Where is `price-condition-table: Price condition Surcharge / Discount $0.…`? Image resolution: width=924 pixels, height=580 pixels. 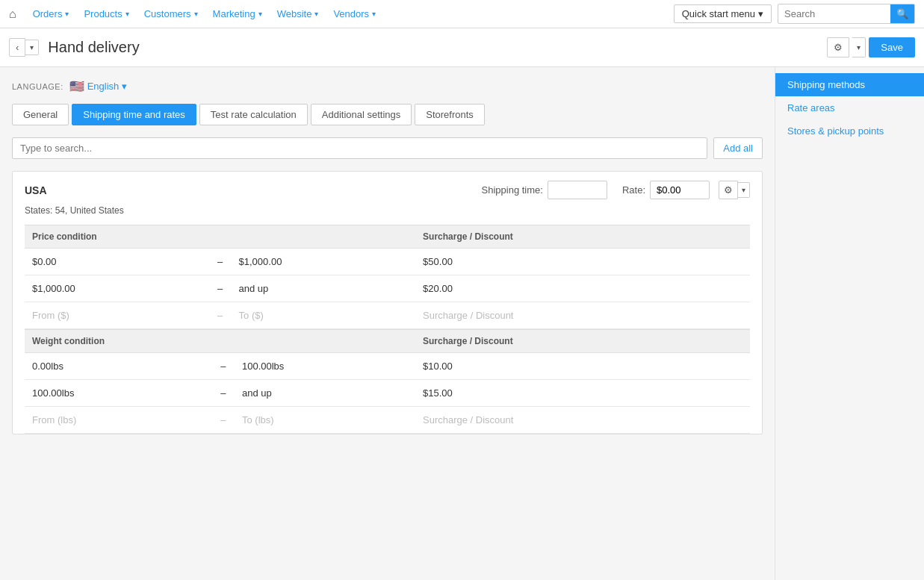
price-condition-table: Price condition Surcharge / Discount $0.… is located at coordinates (387, 277).